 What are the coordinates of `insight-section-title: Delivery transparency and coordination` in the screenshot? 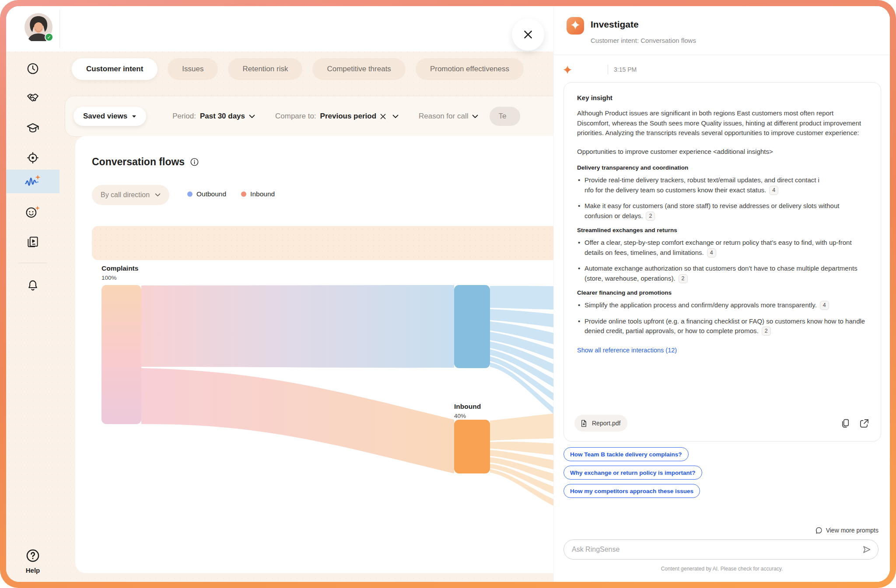 It's located at (722, 168).